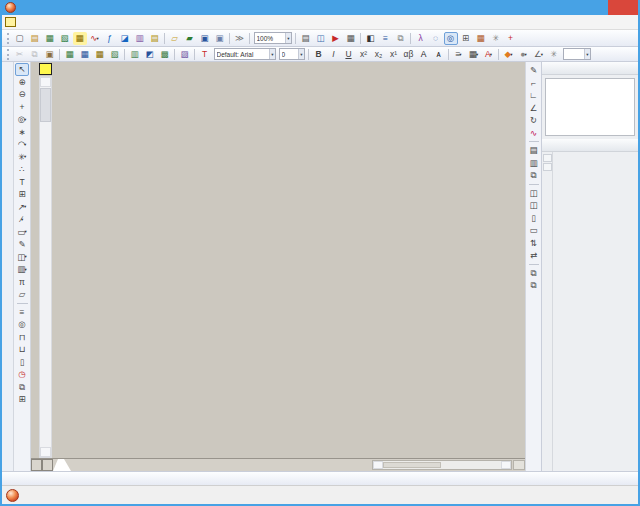  What do you see at coordinates (22, 362) in the screenshot?
I see `scale-object-icon: ▯` at bounding box center [22, 362].